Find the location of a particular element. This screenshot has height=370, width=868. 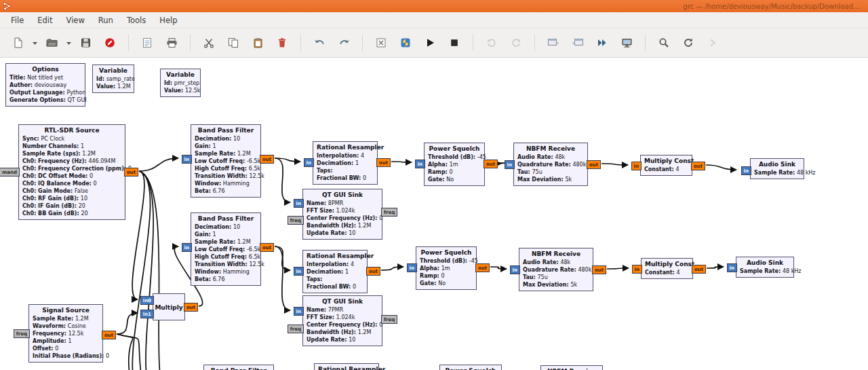

redo-button is located at coordinates (344, 43).